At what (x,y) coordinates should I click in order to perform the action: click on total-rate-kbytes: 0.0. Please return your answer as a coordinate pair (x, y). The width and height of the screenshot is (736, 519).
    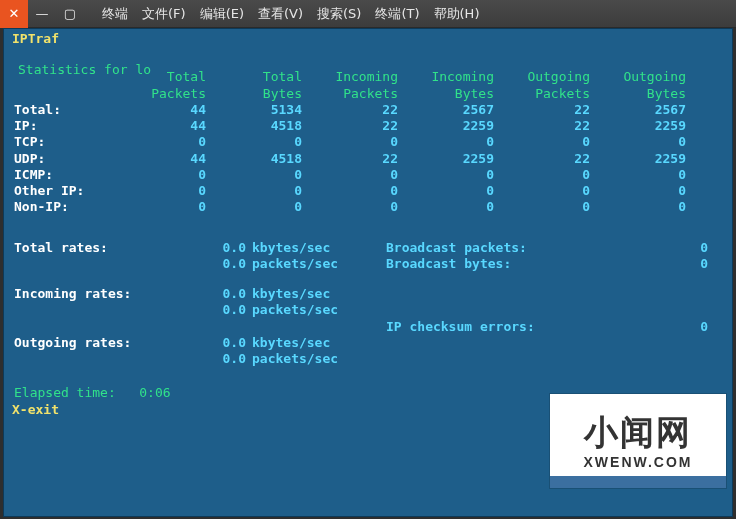
    Looking at the image, I should click on (218, 248).